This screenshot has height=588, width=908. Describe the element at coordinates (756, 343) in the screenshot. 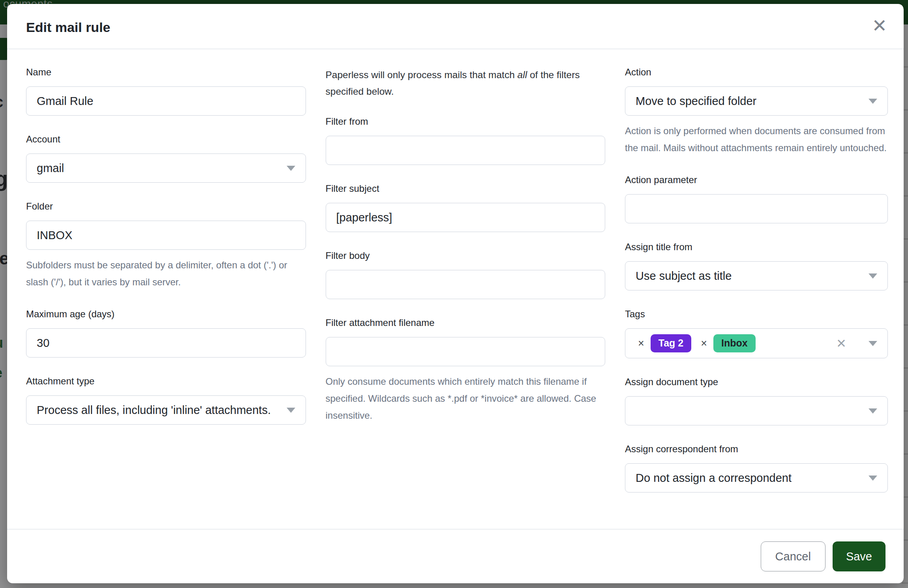

I see `tags-select: × Tag 2 × Inbox ✕` at that location.